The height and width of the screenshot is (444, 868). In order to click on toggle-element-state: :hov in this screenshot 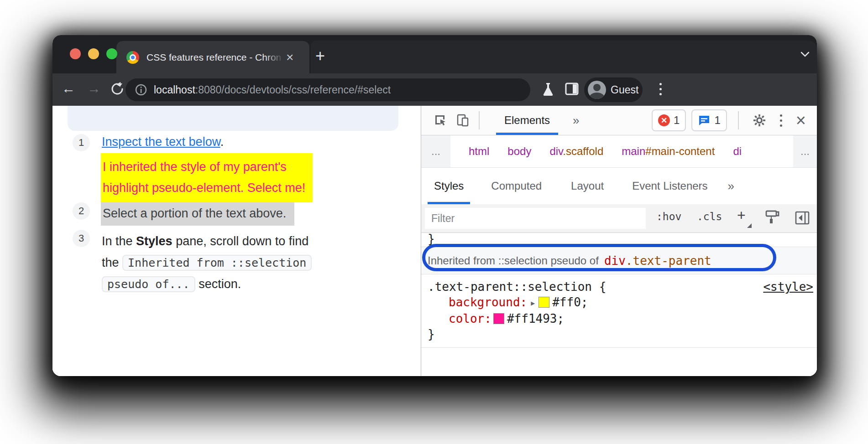, I will do `click(669, 217)`.